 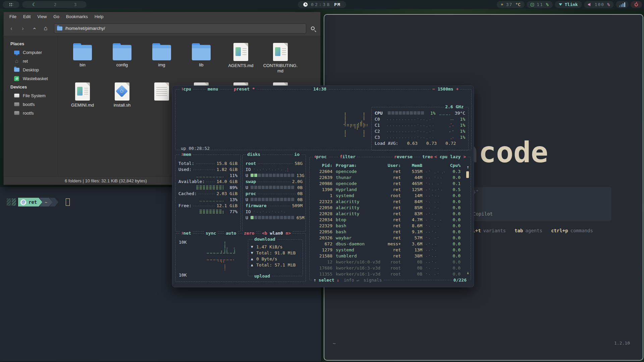 I want to click on power-icon, so click(x=636, y=5).